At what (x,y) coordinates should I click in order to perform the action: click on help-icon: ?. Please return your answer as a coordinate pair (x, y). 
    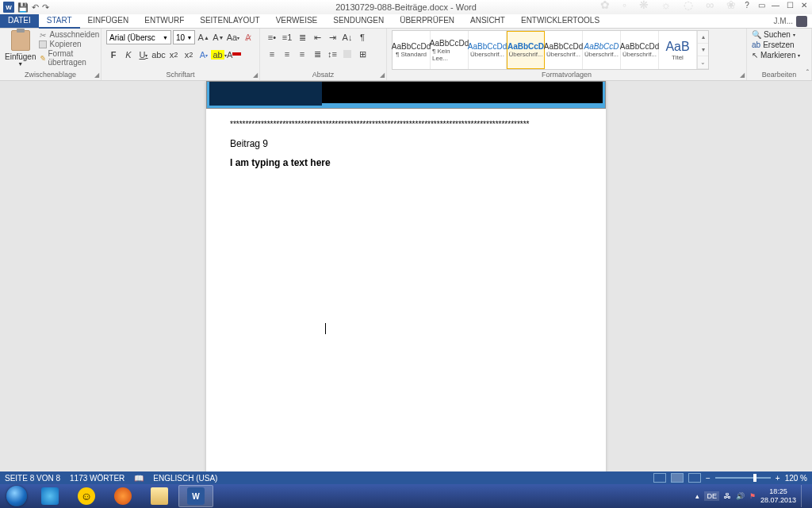
    Looking at the image, I should click on (747, 5).